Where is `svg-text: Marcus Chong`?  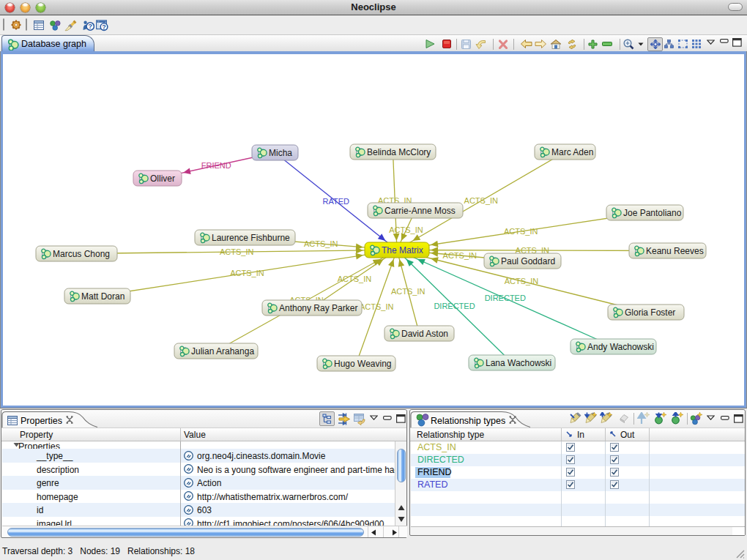
svg-text: Marcus Chong is located at coordinates (81, 254).